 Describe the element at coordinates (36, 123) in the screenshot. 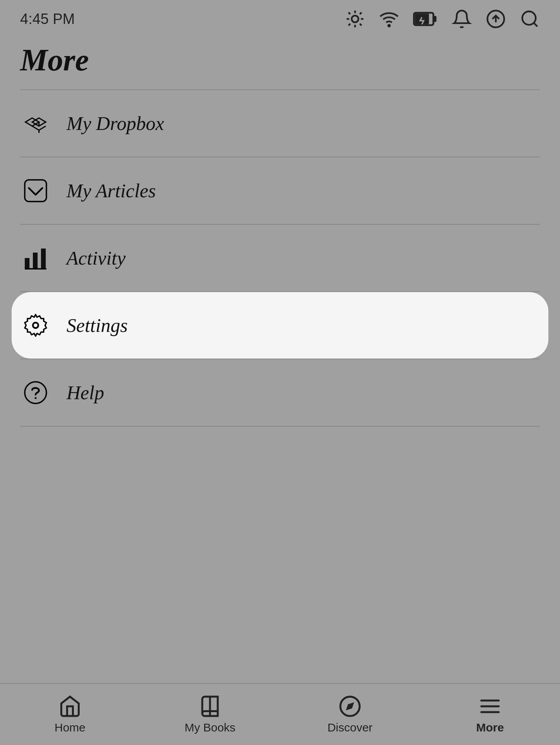

I see `dropbox-icon` at that location.